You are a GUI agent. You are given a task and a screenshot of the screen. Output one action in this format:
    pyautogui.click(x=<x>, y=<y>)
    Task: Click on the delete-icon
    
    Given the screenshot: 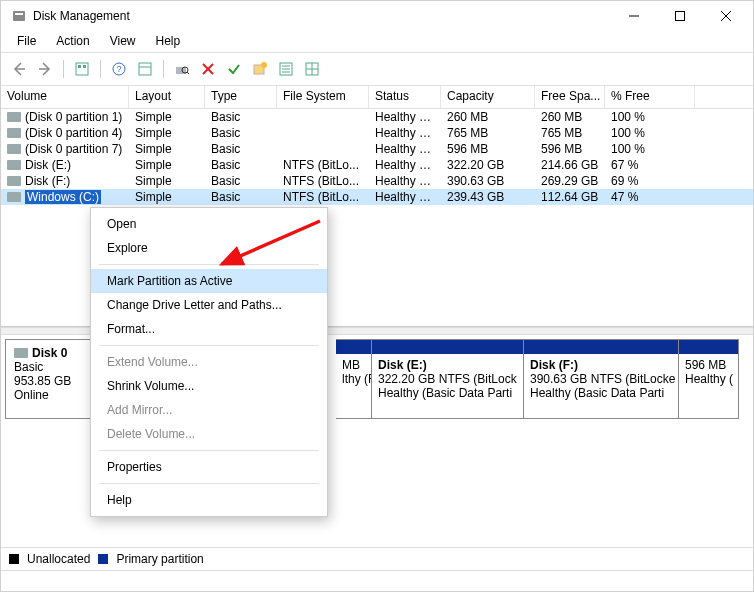 What is the action you would take?
    pyautogui.click(x=208, y=69)
    